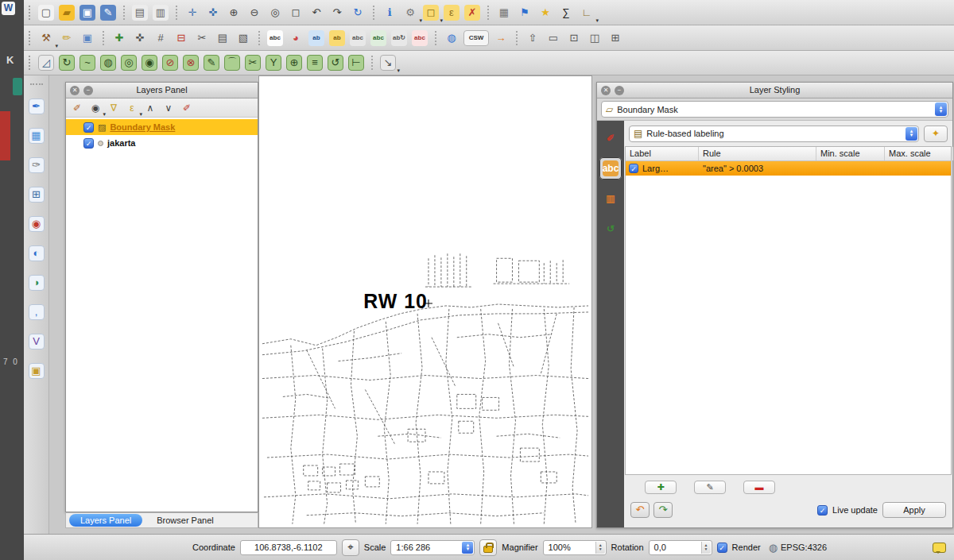 This screenshot has width=954, height=560. Describe the element at coordinates (181, 38) in the screenshot. I see `delete-selected-icon: ⊟` at that location.